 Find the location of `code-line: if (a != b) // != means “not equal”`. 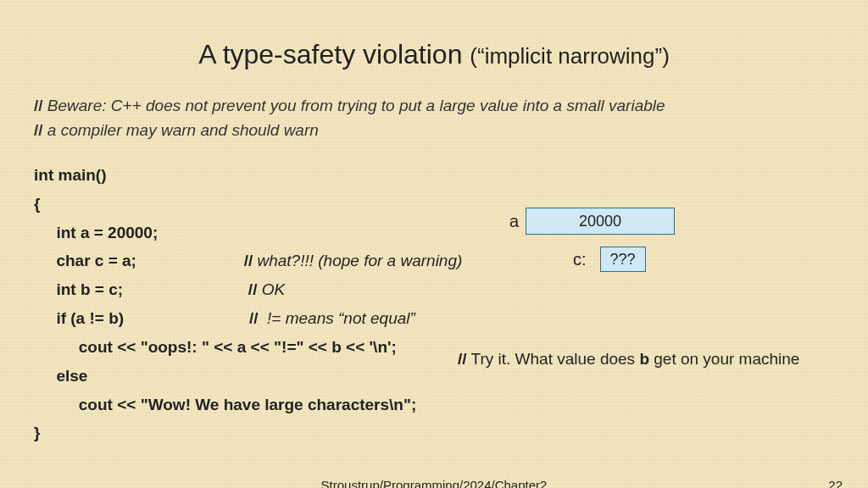

code-line: if (a != b) // != means “not equal” is located at coordinates (434, 319).